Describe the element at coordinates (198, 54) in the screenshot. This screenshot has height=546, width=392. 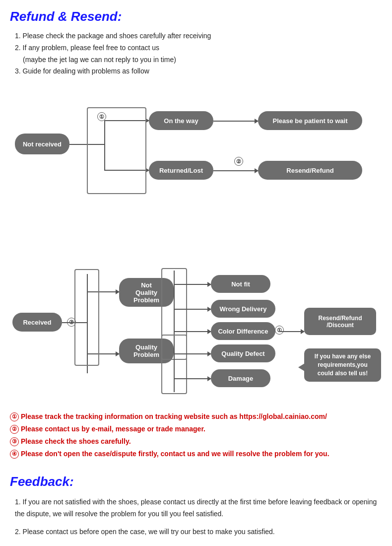
I see `intro-list: 1. Please check the package and shoes ca…` at that location.